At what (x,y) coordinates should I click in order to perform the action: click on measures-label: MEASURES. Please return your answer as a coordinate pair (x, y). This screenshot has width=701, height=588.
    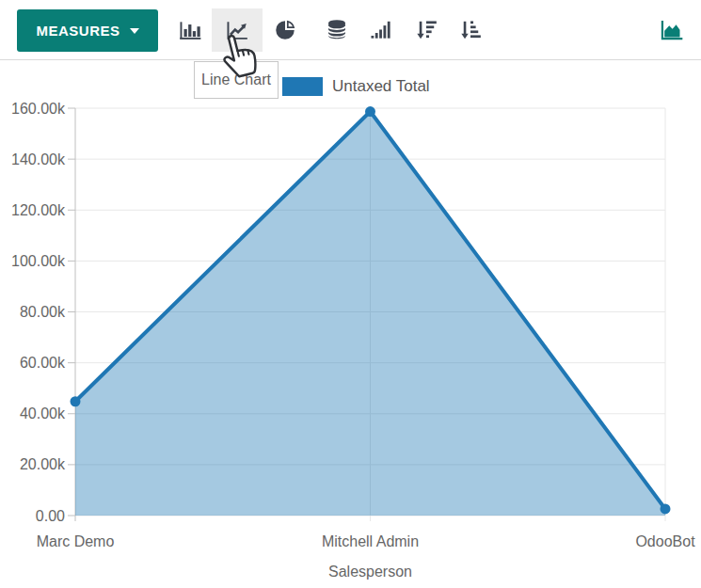
    Looking at the image, I should click on (77, 30).